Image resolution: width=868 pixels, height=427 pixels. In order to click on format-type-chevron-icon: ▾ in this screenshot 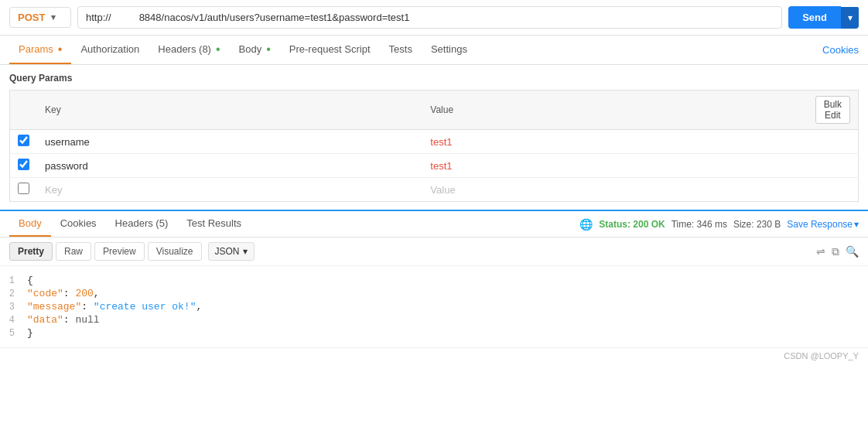, I will do `click(245, 251)`.